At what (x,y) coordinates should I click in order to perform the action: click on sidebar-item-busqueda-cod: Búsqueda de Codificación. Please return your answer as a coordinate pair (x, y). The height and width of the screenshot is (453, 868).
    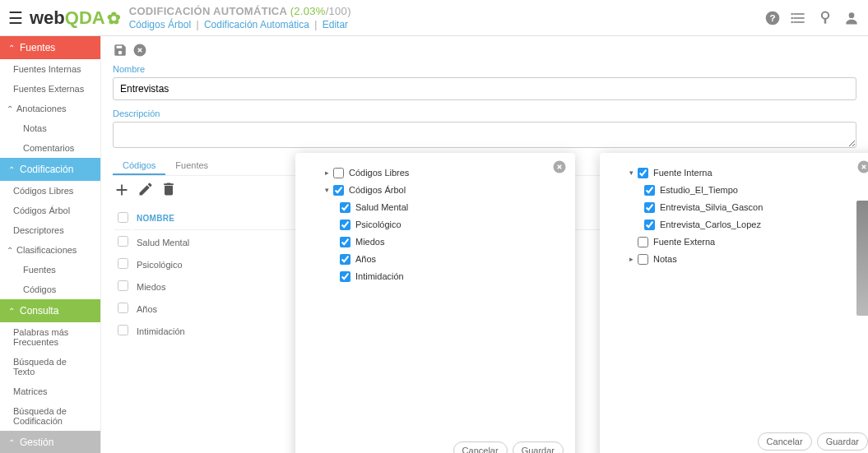
    Looking at the image, I should click on (50, 416).